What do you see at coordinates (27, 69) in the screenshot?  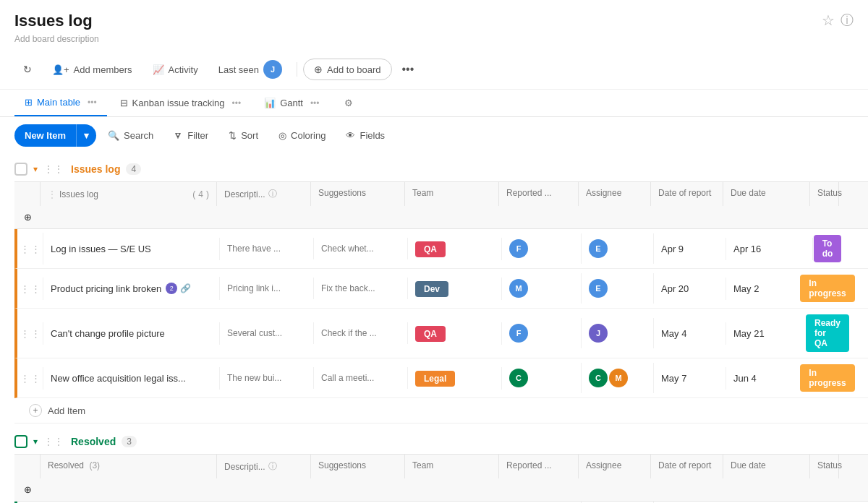 I see `refresh-icon: ↻` at bounding box center [27, 69].